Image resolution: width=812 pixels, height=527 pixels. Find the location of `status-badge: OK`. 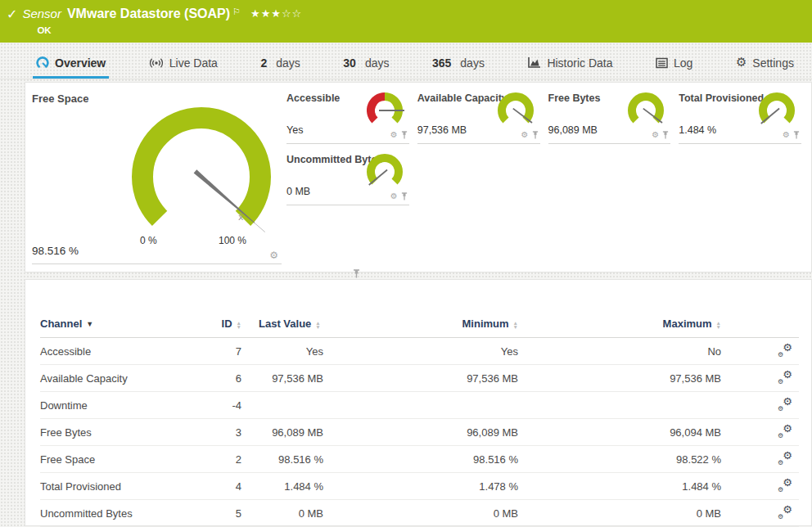

status-badge: OK is located at coordinates (169, 30).